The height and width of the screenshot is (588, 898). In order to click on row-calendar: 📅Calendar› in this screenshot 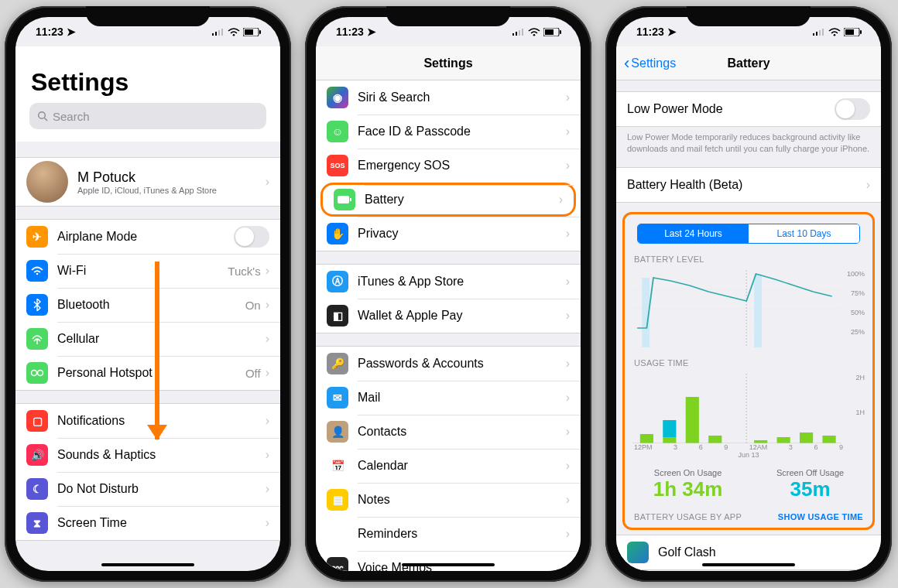, I will do `click(448, 466)`.